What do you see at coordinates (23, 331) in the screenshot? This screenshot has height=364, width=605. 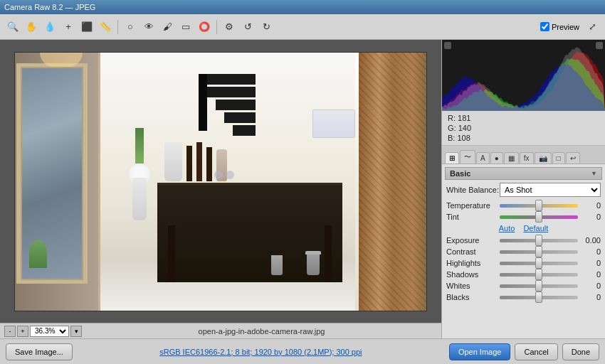 I see `zoom-in-btn: +` at bounding box center [23, 331].